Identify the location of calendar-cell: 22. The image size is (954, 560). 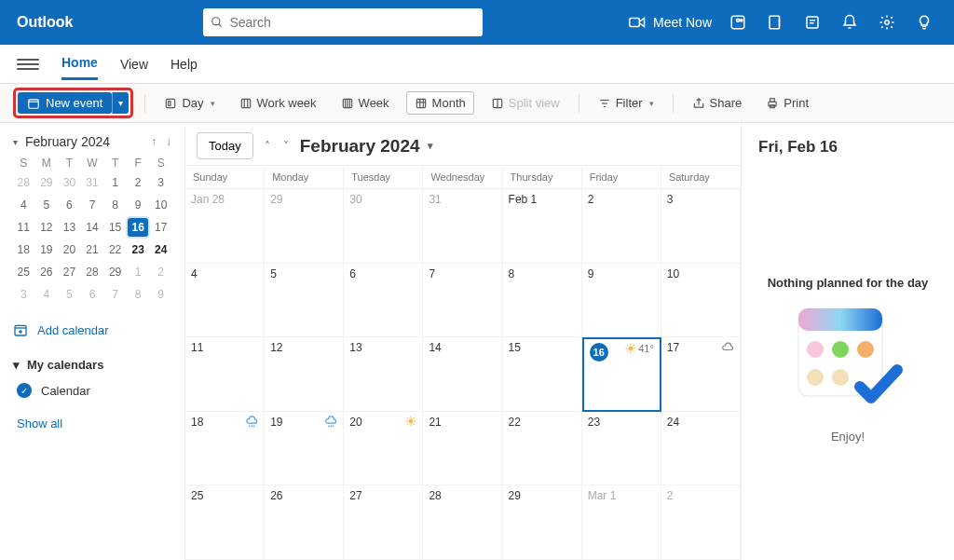
(542, 449).